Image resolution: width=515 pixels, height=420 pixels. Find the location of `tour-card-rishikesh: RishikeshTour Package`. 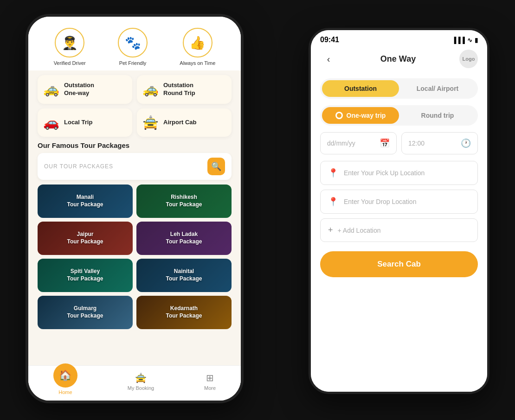

tour-card-rishikesh: RishikeshTour Package is located at coordinates (184, 201).